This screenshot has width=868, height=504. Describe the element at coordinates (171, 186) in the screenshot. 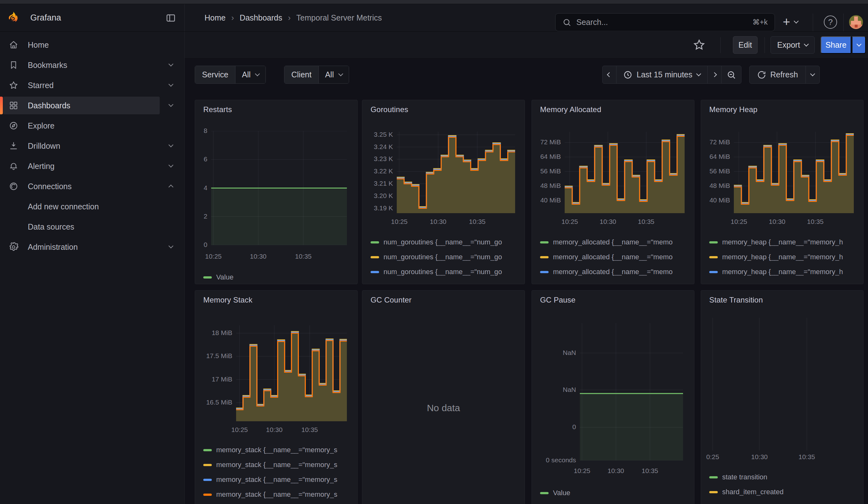

I see `expand-connections-button` at that location.